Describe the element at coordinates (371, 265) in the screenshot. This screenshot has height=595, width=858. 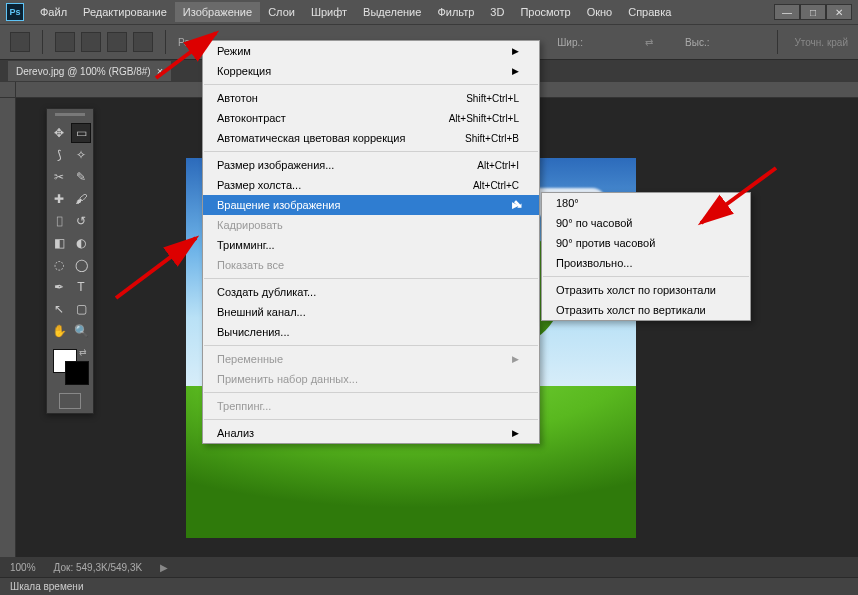
I see `menu-item: Показать все` at that location.